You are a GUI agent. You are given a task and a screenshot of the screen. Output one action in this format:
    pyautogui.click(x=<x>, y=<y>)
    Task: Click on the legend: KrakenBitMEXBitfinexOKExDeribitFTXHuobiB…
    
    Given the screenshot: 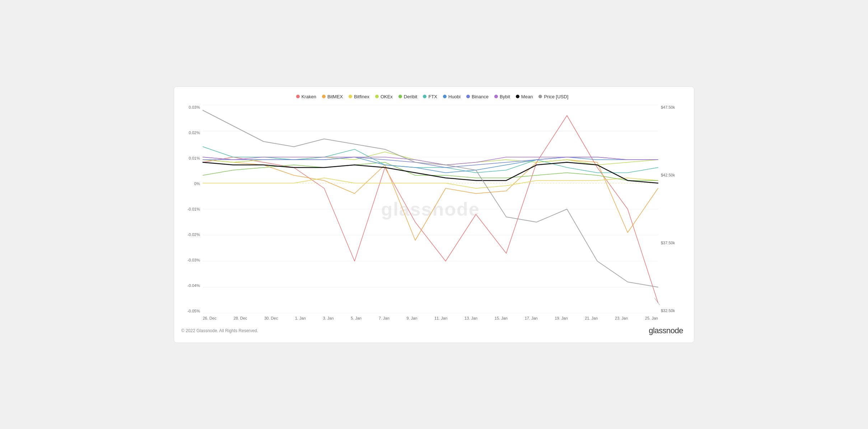 What is the action you would take?
    pyautogui.click(x=432, y=97)
    